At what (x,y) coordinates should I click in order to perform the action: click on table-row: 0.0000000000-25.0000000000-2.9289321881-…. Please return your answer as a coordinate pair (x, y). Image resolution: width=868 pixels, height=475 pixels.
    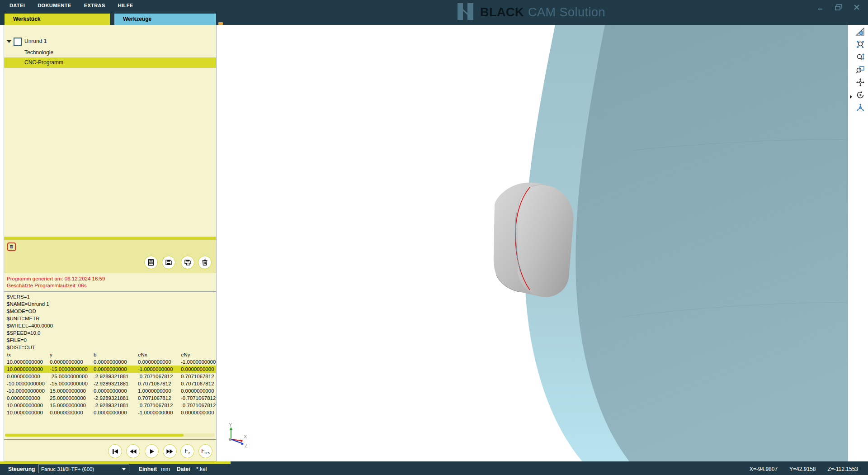
    Looking at the image, I should click on (110, 376).